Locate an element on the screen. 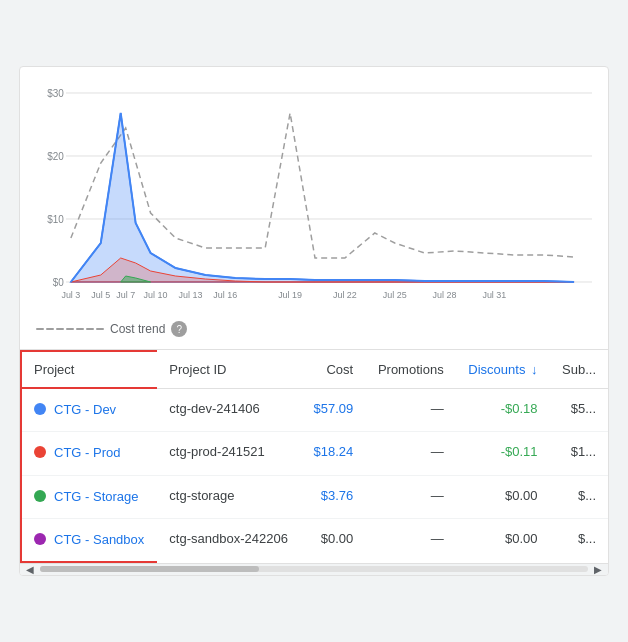  discounts-1: -$0.18 is located at coordinates (503, 410).